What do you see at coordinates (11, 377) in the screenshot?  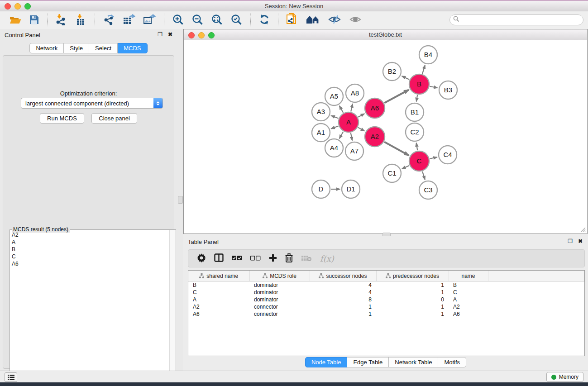 I see `show-panels-button` at bounding box center [11, 377].